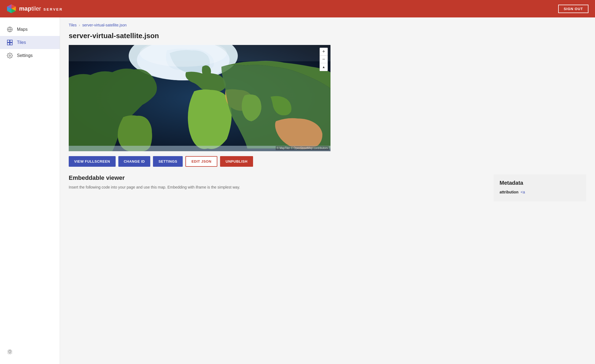 This screenshot has height=364, width=595. Describe the element at coordinates (11, 9) in the screenshot. I see `maptiler-logo-icon` at that location.